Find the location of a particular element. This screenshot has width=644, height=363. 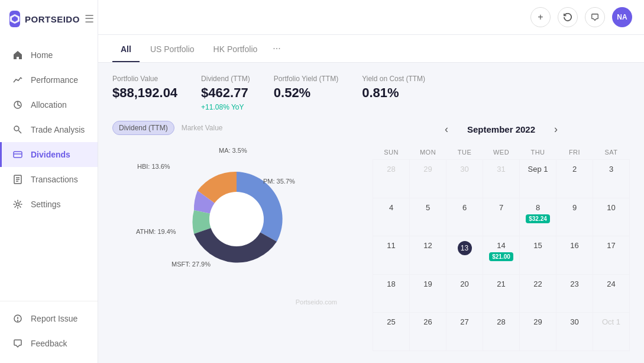

weekday-thu: THU is located at coordinates (538, 153).